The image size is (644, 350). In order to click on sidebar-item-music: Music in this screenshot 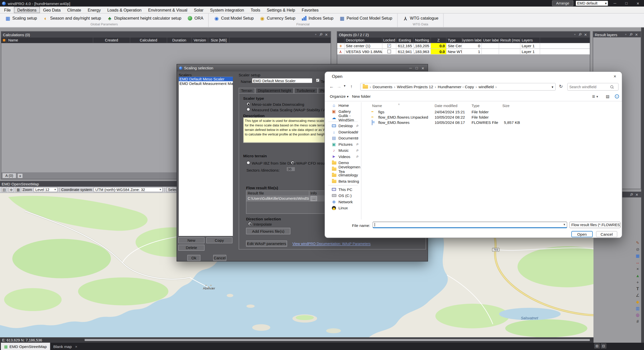, I will do `click(343, 150)`.